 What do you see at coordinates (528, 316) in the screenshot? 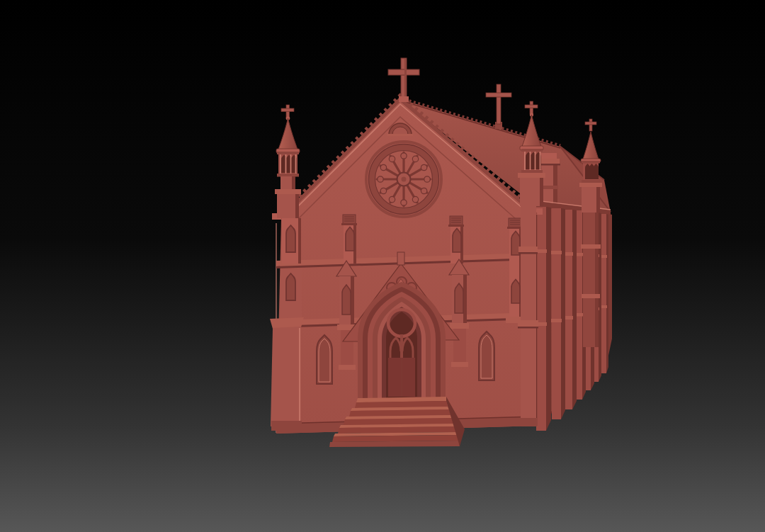
I see `right-corner-buttress` at bounding box center [528, 316].